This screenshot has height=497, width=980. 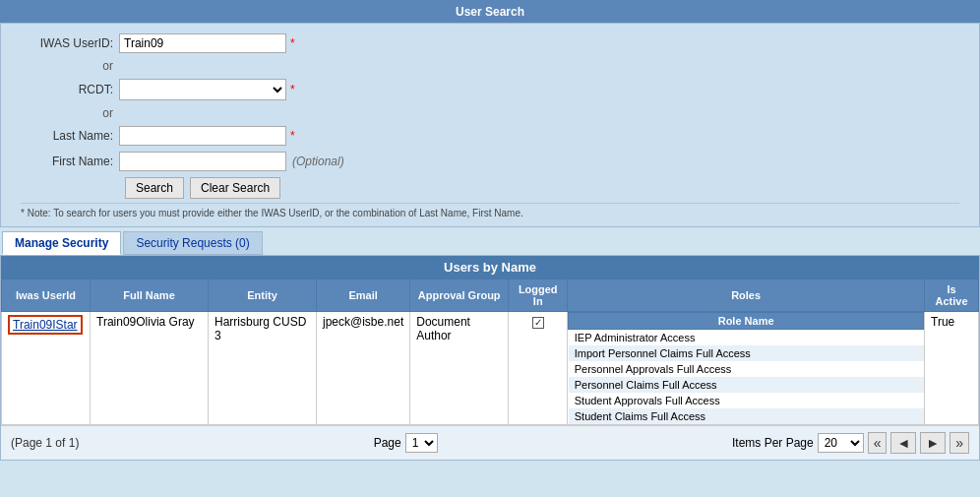 What do you see at coordinates (746, 295) in the screenshot?
I see `col-header-roles: Roles` at bounding box center [746, 295].